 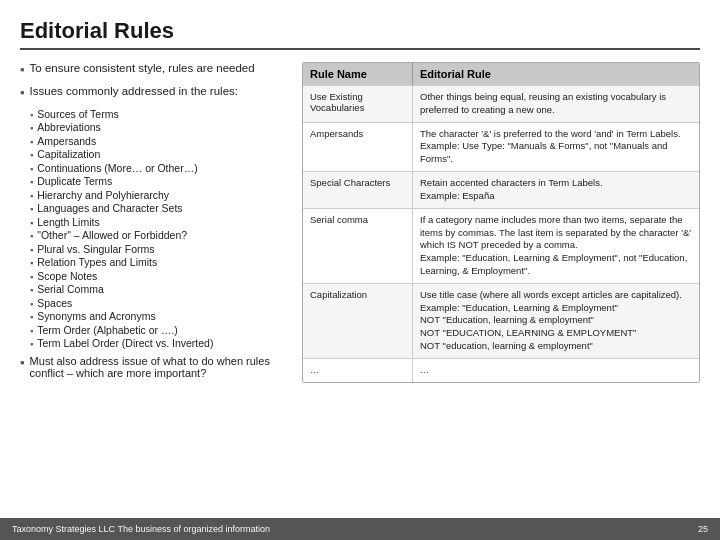 I want to click on sub-item-13: ▪Serial Comma, so click(x=160, y=289).